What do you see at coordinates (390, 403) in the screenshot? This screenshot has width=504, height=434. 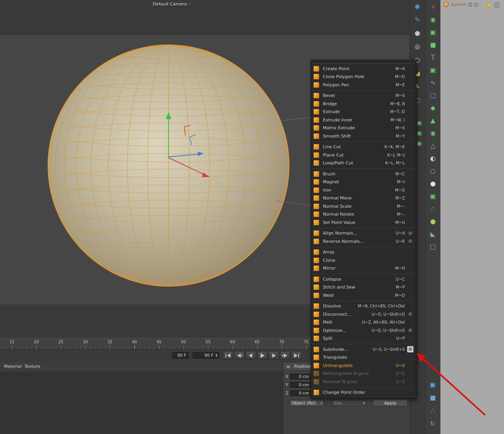 I see `apply-button: Apply` at bounding box center [390, 403].